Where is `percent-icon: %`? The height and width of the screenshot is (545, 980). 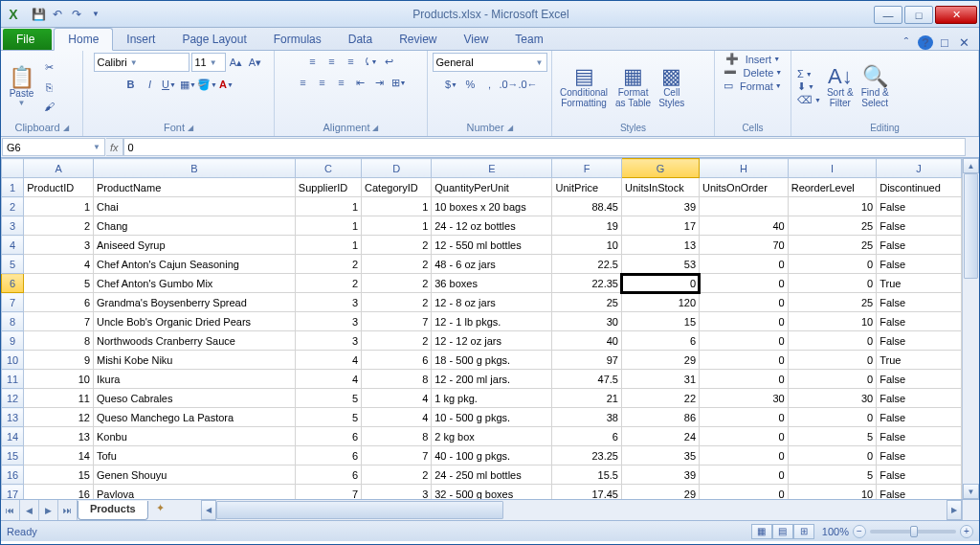 percent-icon: % is located at coordinates (471, 84).